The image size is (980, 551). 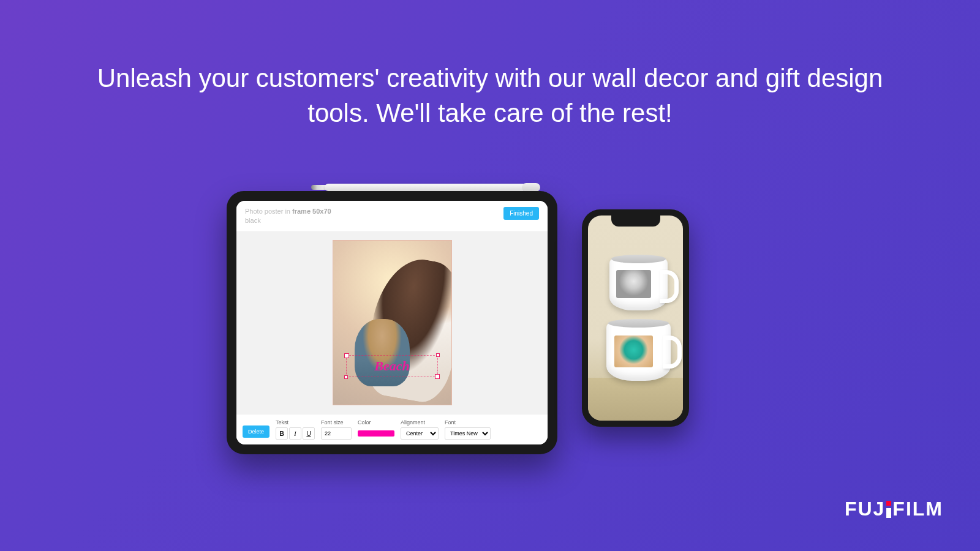 I want to click on phone-mockup, so click(x=636, y=318).